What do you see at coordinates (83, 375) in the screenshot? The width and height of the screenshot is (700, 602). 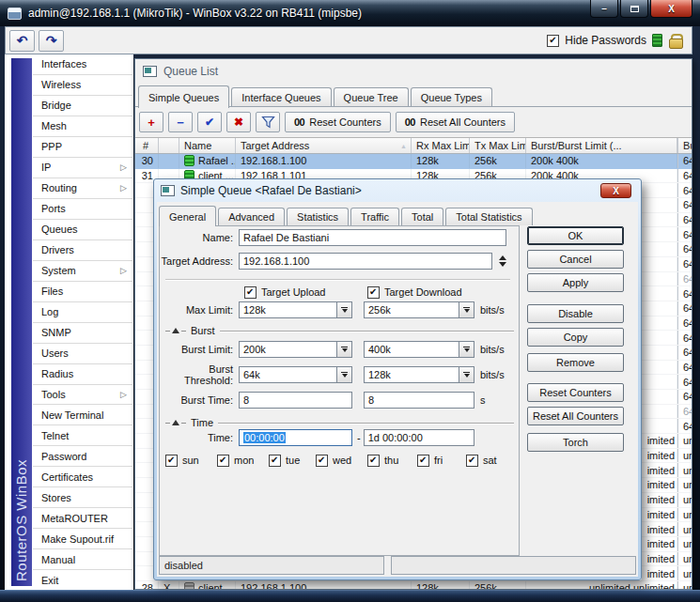 I see `sidebar-item-radius: Radius` at bounding box center [83, 375].